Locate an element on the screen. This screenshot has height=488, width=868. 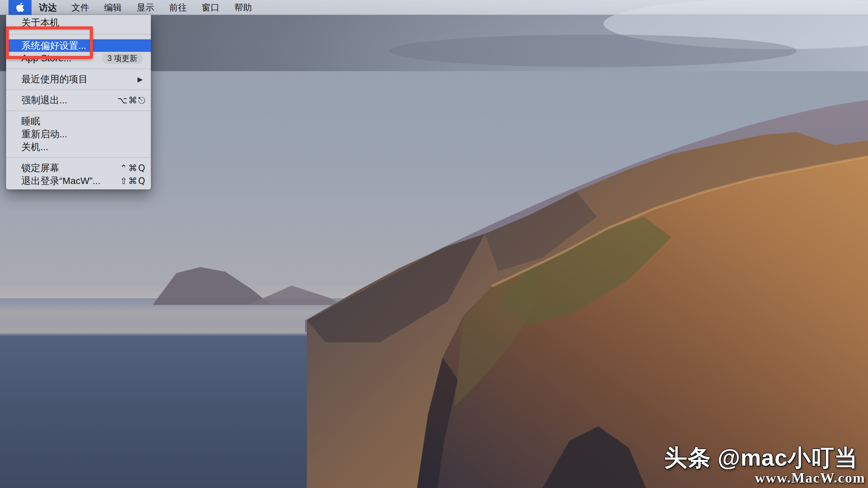
menu-item-log-out: 退出登录“MacW”... ⇧⌘Q is located at coordinates (79, 181).